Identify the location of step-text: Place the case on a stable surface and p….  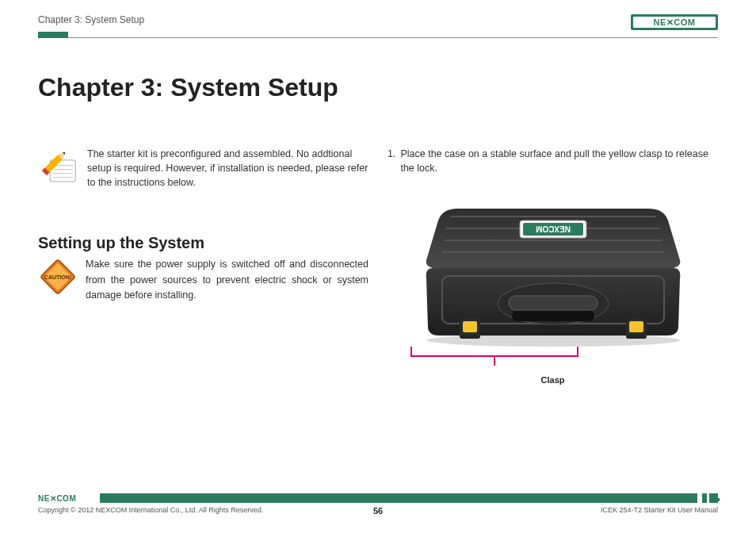
(559, 161).